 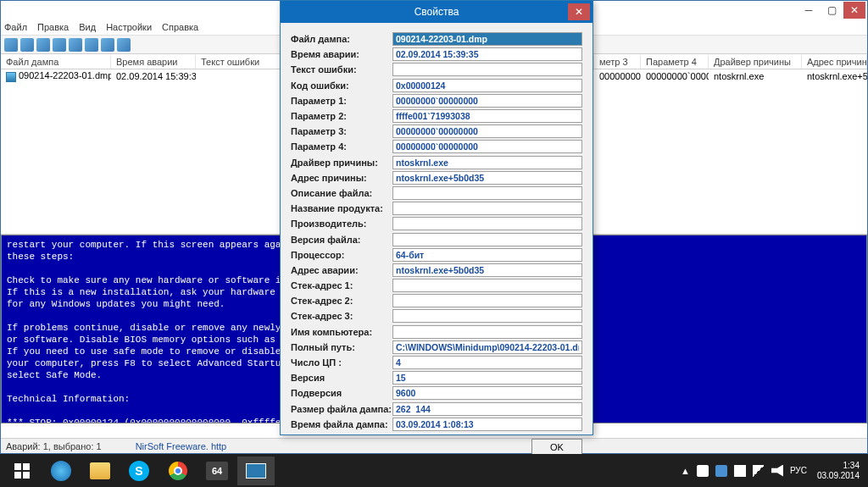 What do you see at coordinates (437, 12) in the screenshot?
I see `dialog-title: Свойства` at bounding box center [437, 12].